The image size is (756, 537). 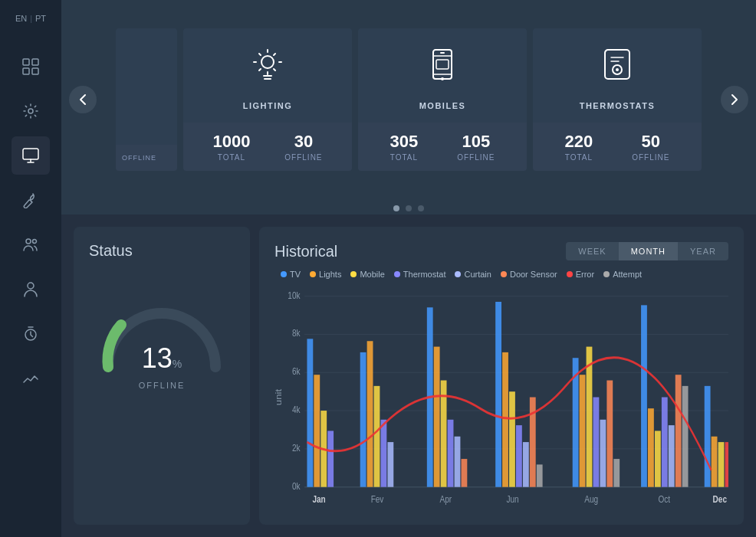 What do you see at coordinates (157, 359) in the screenshot?
I see `gauge-number: 13` at bounding box center [157, 359].